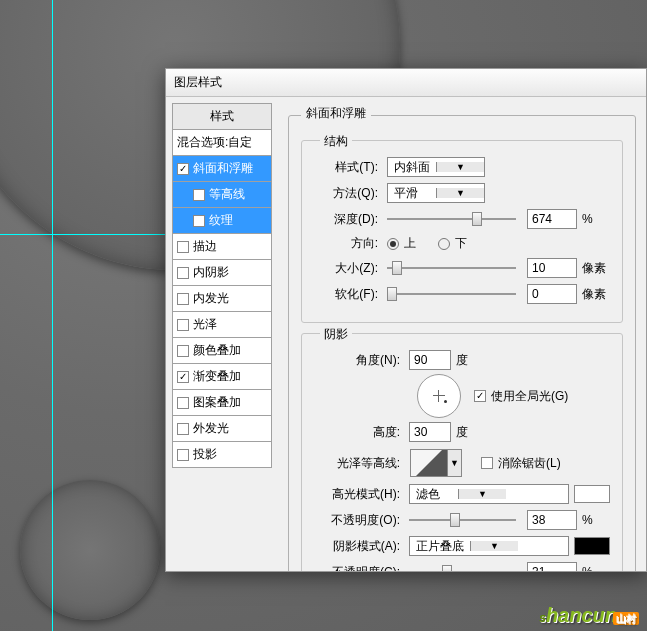 Image resolution: width=647 pixels, height=631 pixels. Describe the element at coordinates (348, 220) in the screenshot. I see `depth-label: 深度(D):` at that location.